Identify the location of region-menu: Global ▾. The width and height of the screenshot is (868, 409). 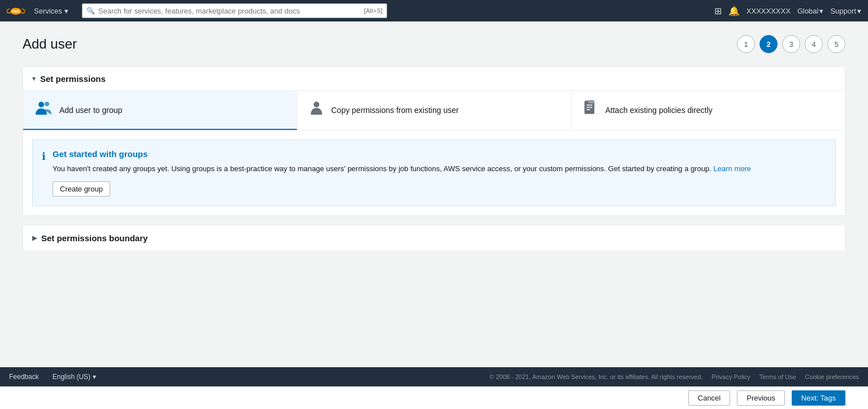
(810, 11).